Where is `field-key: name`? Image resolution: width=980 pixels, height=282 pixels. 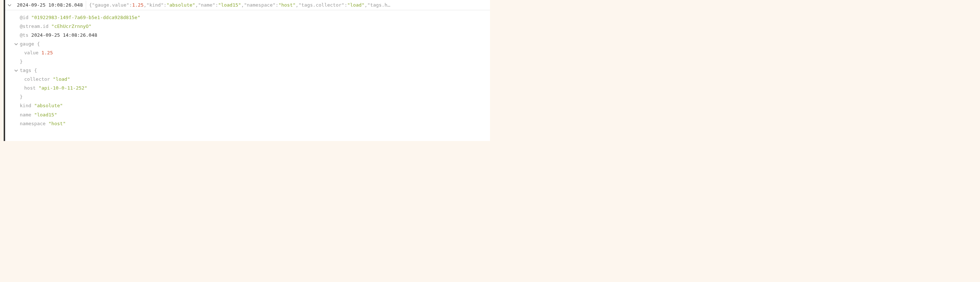 field-key: name is located at coordinates (25, 115).